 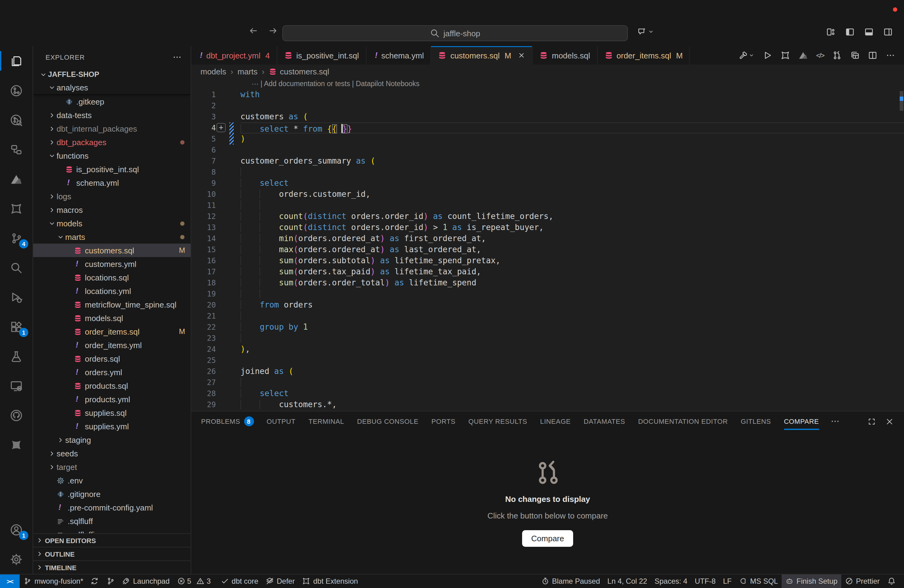 What do you see at coordinates (112, 210) in the screenshot?
I see `tree-item-macros: macros` at bounding box center [112, 210].